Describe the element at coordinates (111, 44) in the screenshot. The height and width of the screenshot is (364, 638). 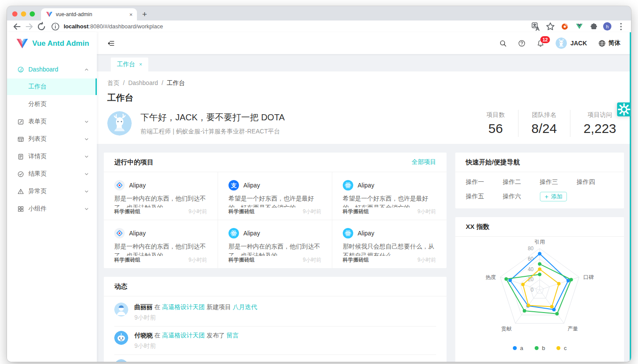
I see `menu-fold-icon` at that location.